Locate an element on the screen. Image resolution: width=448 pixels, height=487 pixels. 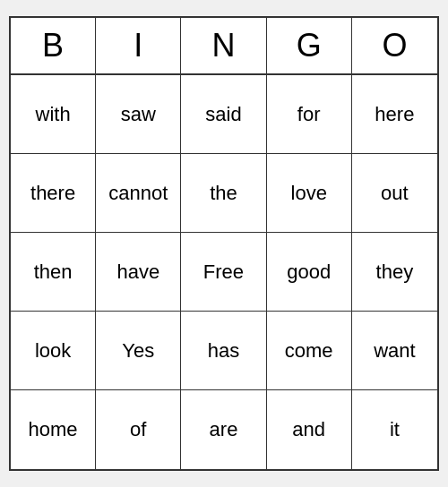
bingo-cell: then is located at coordinates (54, 272).